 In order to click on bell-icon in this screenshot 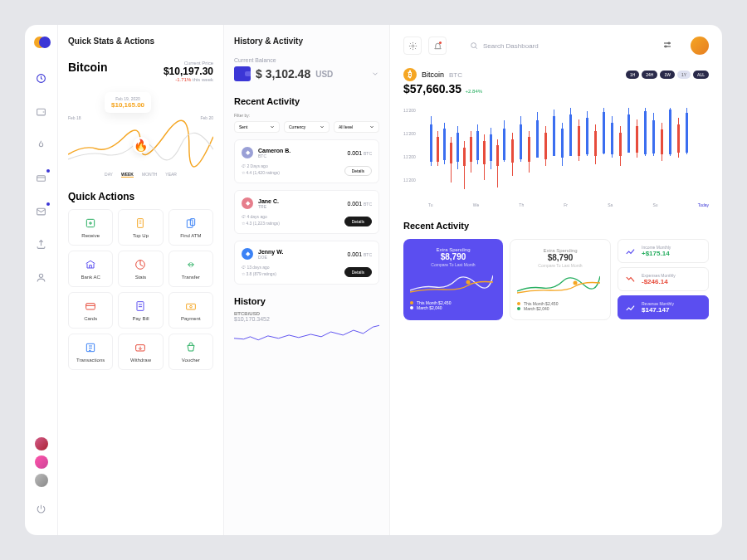, I will do `click(437, 46)`.